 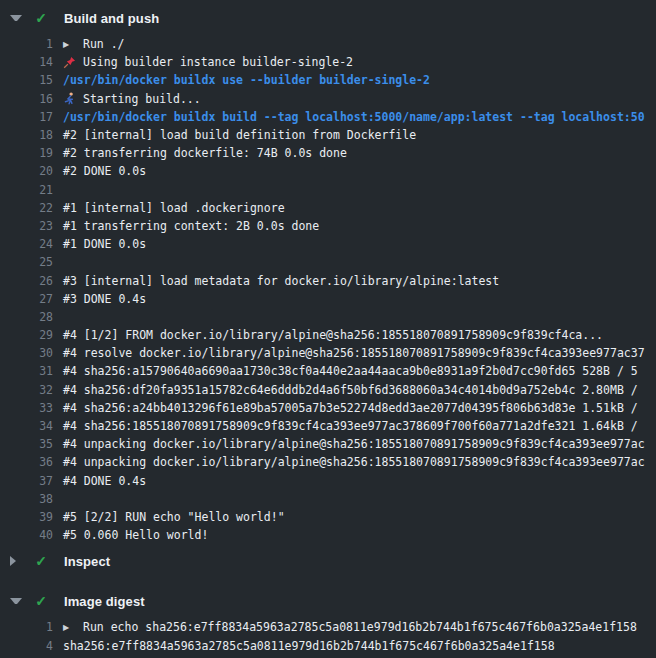 I want to click on log-text: sha256:e7ff8834a5963a2785c5a0811e979d16b…, so click(x=309, y=646).